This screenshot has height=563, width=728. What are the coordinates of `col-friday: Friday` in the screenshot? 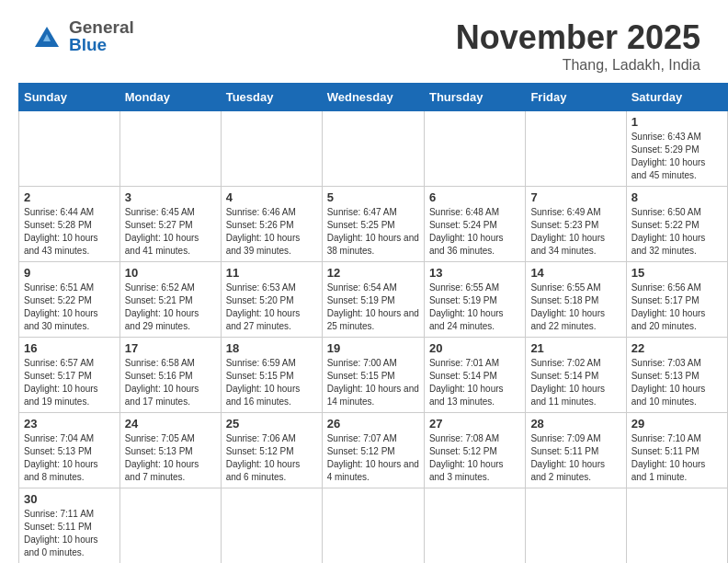 It's located at (575, 98).